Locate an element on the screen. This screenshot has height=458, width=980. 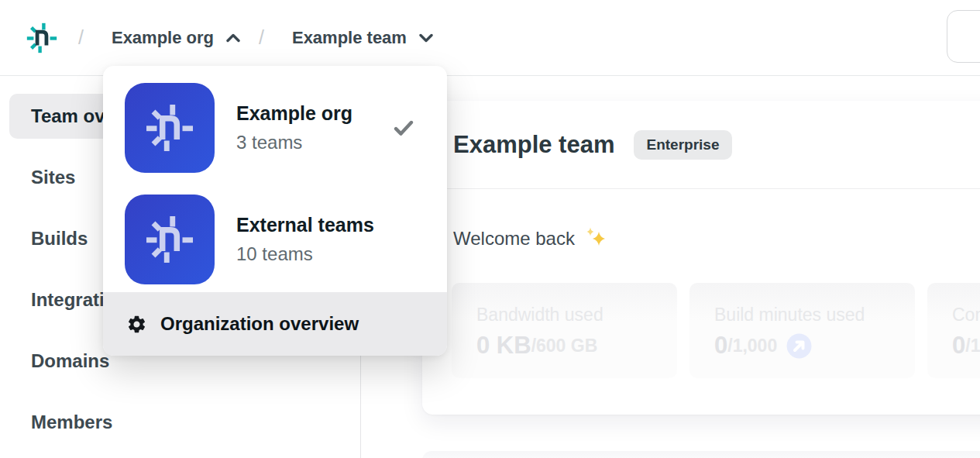
usage-stats-row: Bandwidth used 0 KB /600 GB Build minute… is located at coordinates (716, 330).